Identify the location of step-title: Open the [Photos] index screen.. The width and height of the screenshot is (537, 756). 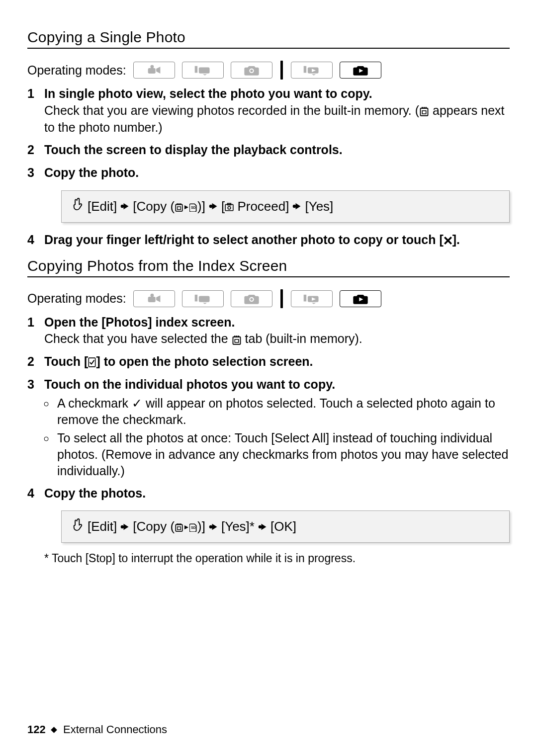
(139, 322).